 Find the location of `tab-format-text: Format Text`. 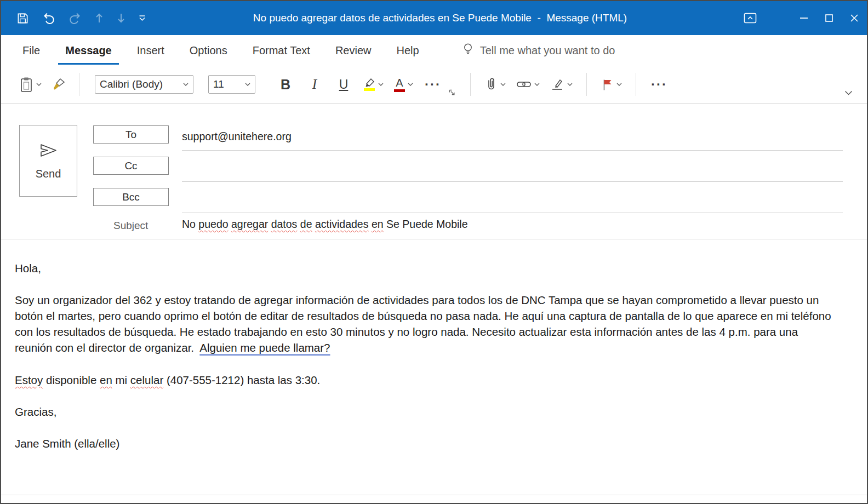

tab-format-text: Format Text is located at coordinates (282, 50).